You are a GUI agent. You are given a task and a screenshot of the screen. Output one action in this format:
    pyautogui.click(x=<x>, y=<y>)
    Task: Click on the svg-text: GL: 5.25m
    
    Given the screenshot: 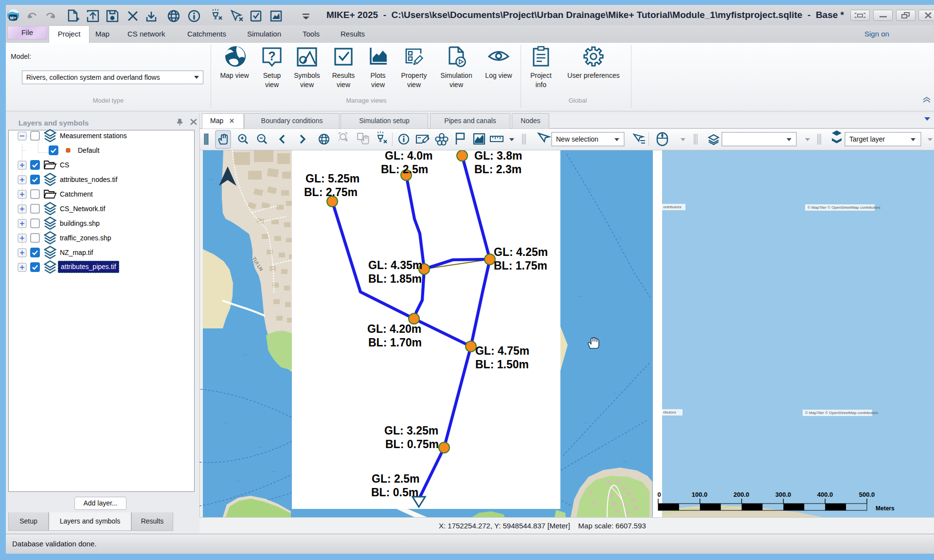 What is the action you would take?
    pyautogui.click(x=333, y=179)
    